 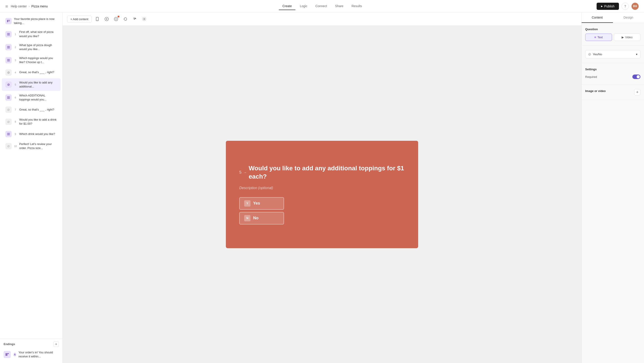 I want to click on type-text-button: ≡ Text, so click(x=598, y=37).